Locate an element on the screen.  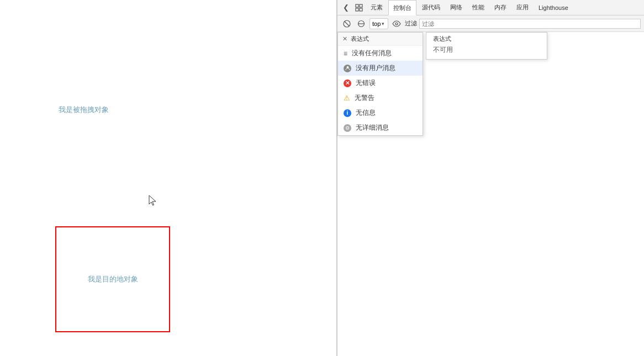
no-messages-button is located at coordinates (361, 24).